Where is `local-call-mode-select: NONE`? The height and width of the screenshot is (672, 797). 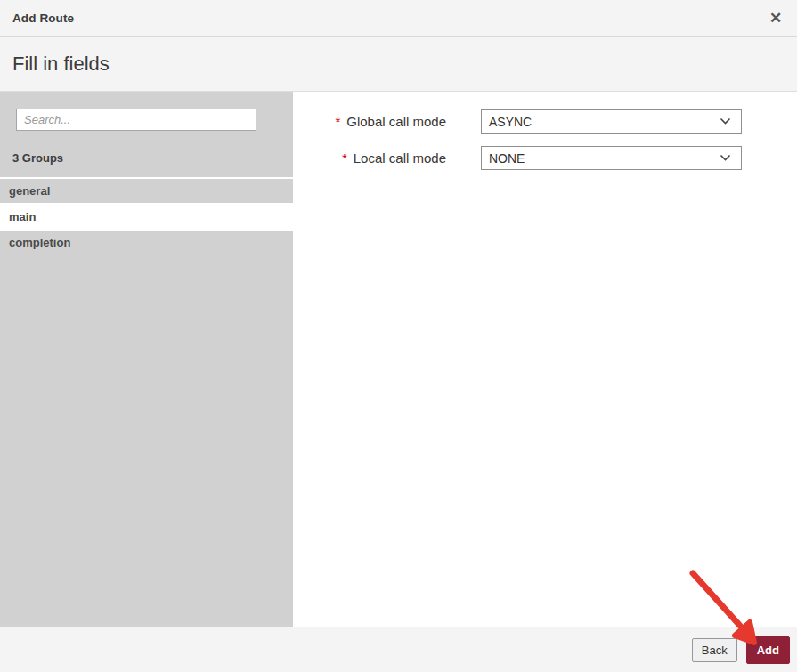
local-call-mode-select: NONE is located at coordinates (611, 158).